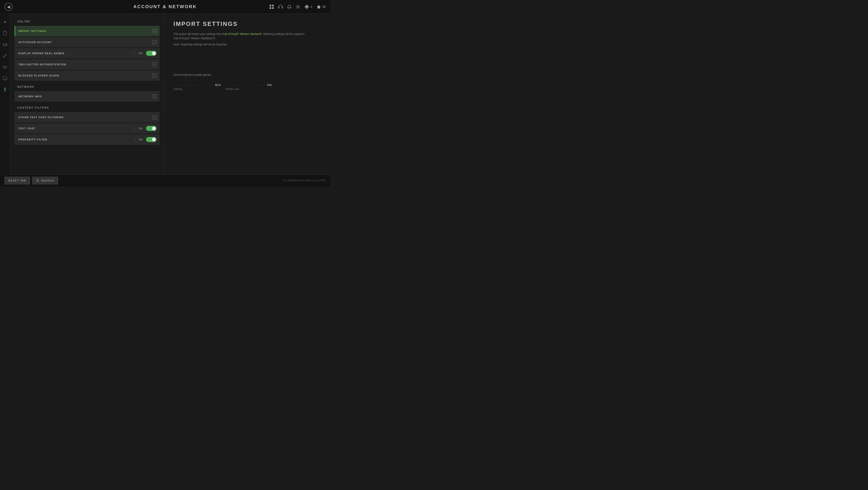 The height and width of the screenshot is (490, 868). What do you see at coordinates (5, 94) in the screenshot?
I see `sidebar-icons: ★` at bounding box center [5, 94].